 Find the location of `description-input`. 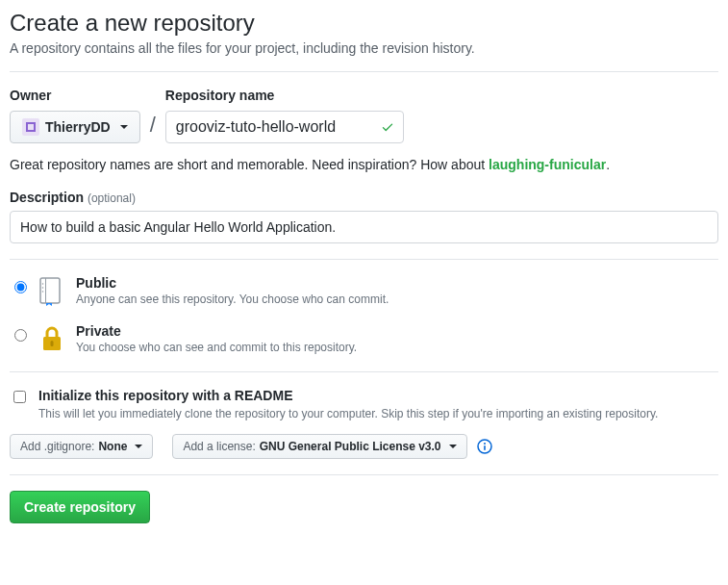

description-input is located at coordinates (364, 227).